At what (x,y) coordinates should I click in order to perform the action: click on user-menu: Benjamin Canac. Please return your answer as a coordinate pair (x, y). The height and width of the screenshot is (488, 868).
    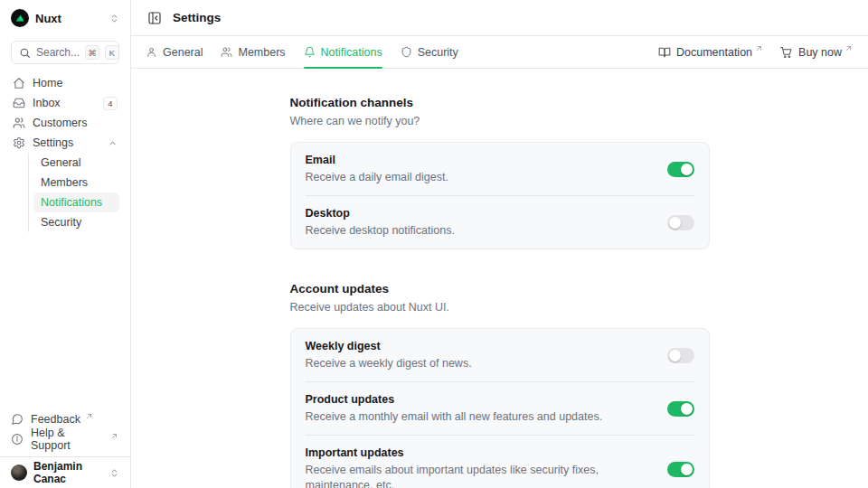
    Looking at the image, I should click on (65, 472).